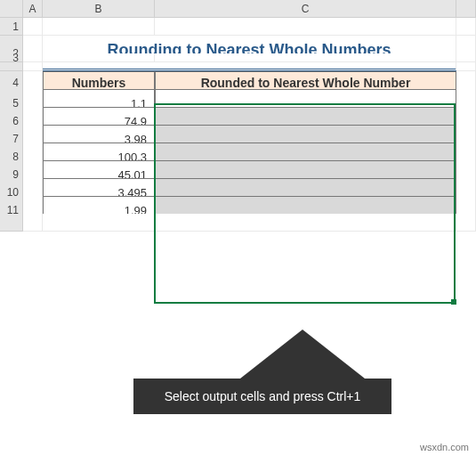 The width and height of the screenshot is (476, 456). What do you see at coordinates (33, 223) in the screenshot?
I see `cell-a12` at bounding box center [33, 223].